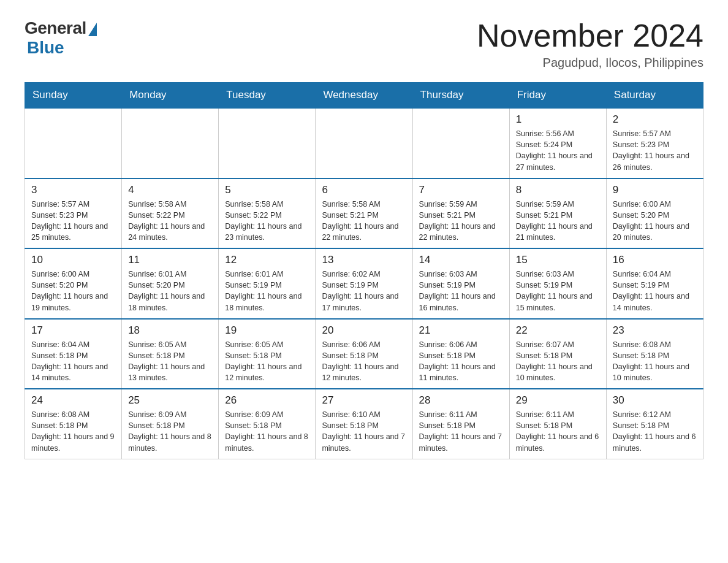  Describe the element at coordinates (170, 291) in the screenshot. I see `day-info: Sunrise: 6:01 AM Sunset: 5:20 PM Dayligh…` at that location.